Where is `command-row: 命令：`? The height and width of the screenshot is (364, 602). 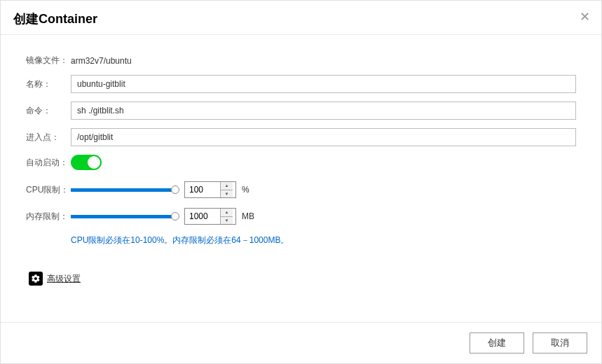 command-row: 命令： is located at coordinates (301, 111).